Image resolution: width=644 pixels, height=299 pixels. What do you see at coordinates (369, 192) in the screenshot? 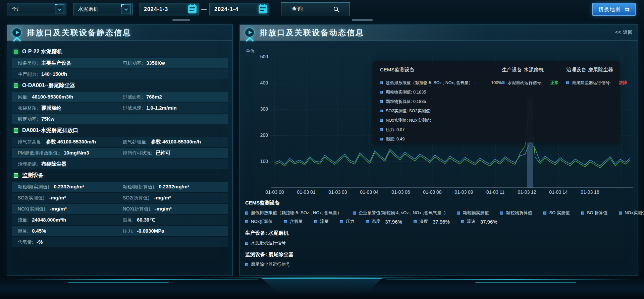
I see `x-axis-label: 01-03 04` at bounding box center [369, 192].